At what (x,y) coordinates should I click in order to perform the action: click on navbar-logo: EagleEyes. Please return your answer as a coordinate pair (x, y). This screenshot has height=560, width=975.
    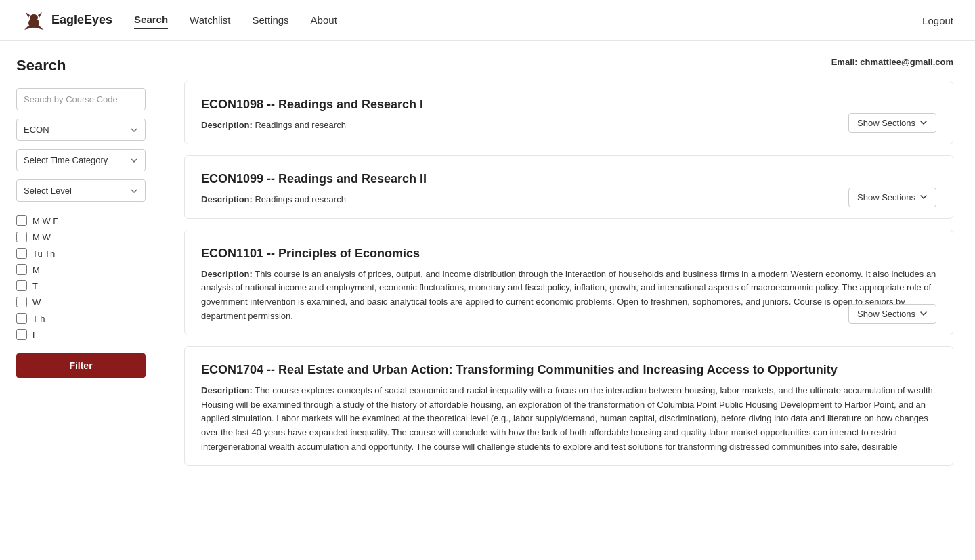
    Looking at the image, I should click on (67, 20).